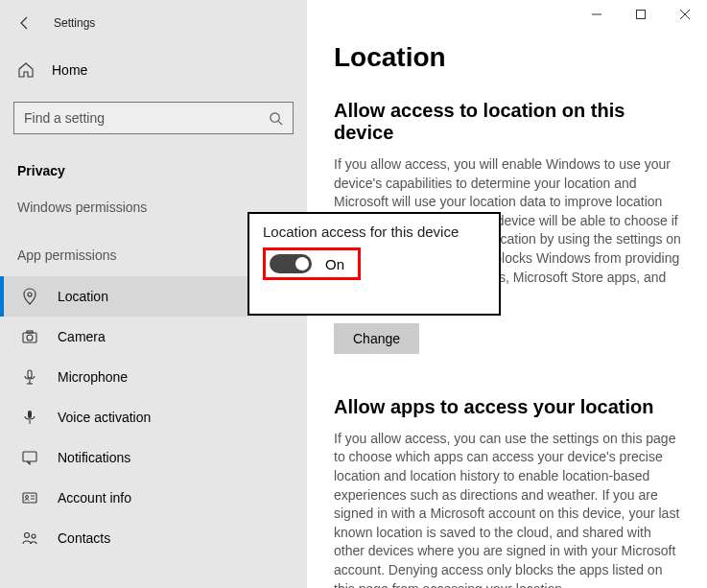  Describe the element at coordinates (153, 538) in the screenshot. I see `sidebar-item-contacts: Contacts` at that location.